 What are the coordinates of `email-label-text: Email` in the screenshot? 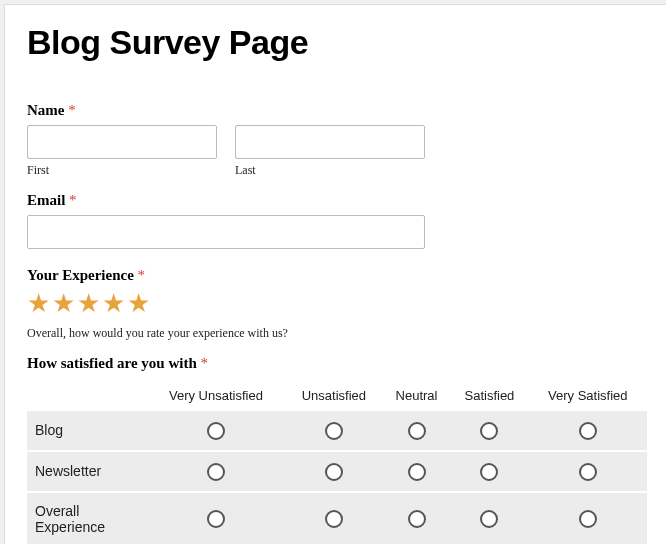 It's located at (46, 200).